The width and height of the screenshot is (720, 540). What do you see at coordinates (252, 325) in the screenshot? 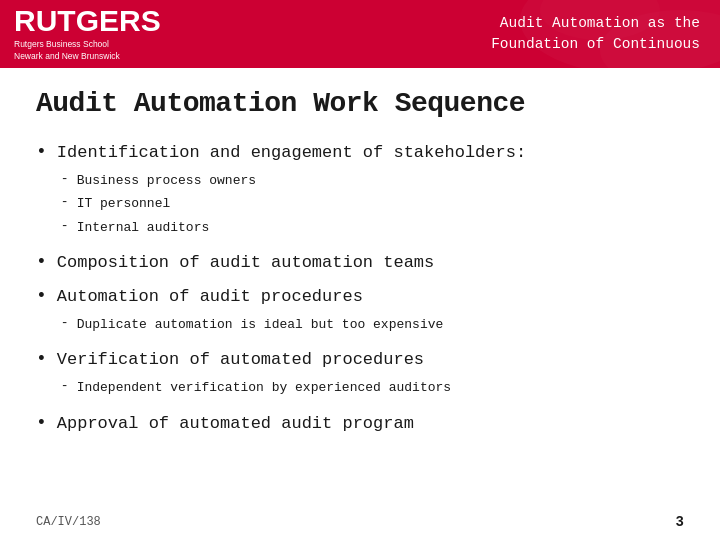
I see `sub-list-3: - Duplicate automation is ideal but too …` at bounding box center [252, 325].